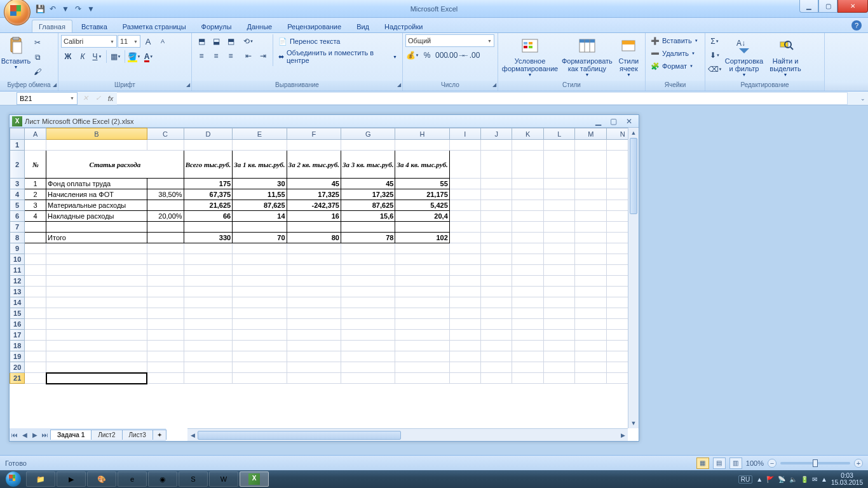 This screenshot has width=868, height=488. Describe the element at coordinates (132, 479) in the screenshot. I see `task-ie: e` at that location.